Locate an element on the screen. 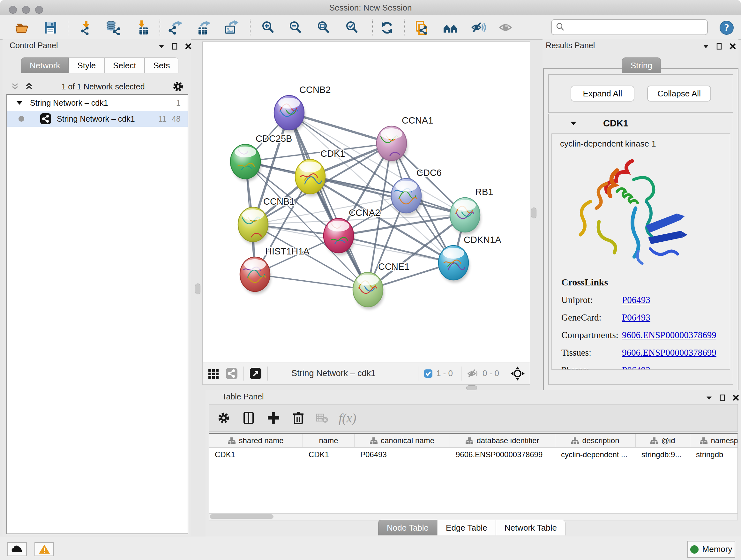 This screenshot has width=741, height=560. cloud-button is located at coordinates (17, 549).